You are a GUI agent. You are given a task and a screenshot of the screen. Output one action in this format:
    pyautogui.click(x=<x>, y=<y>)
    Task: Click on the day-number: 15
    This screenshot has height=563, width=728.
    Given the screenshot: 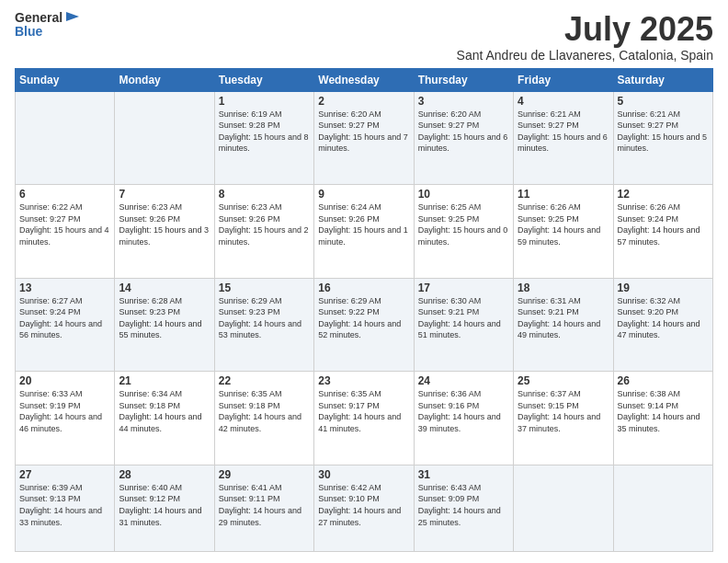 What is the action you would take?
    pyautogui.click(x=265, y=288)
    